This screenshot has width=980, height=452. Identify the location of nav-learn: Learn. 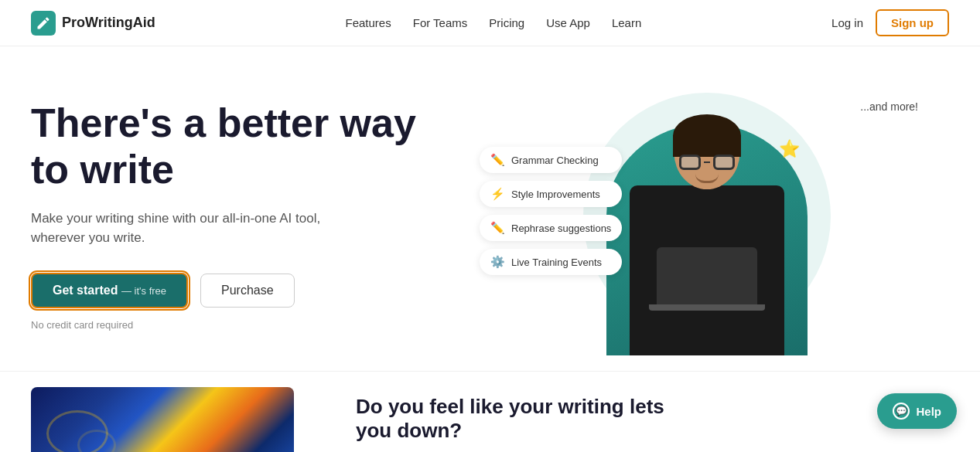
(627, 23).